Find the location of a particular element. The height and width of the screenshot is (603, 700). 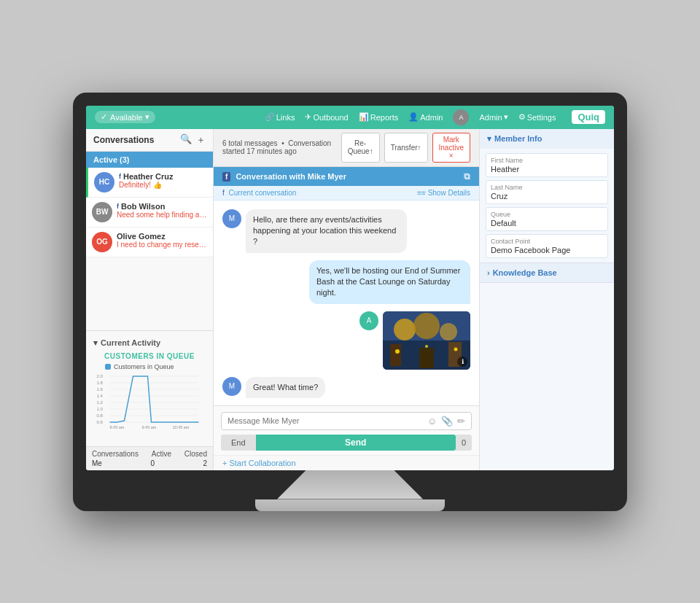

first-name-label: First Name is located at coordinates (547, 160).